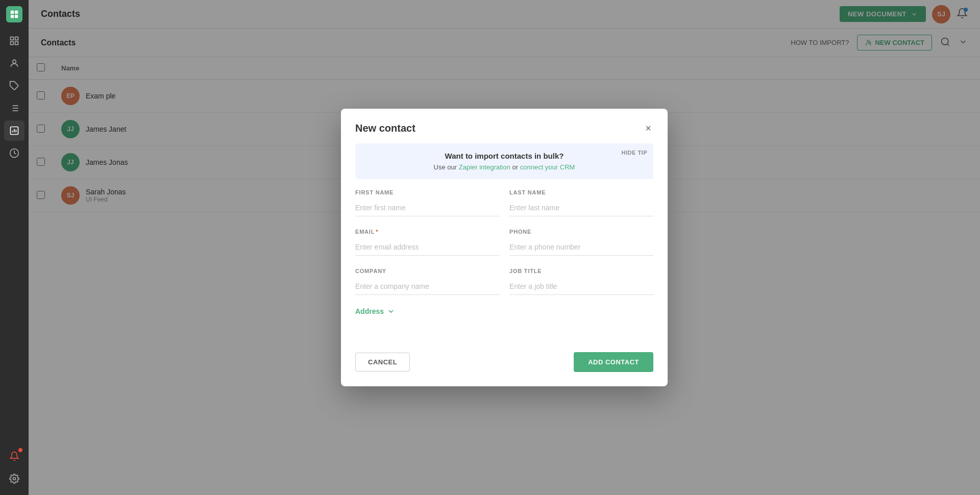 The width and height of the screenshot is (980, 495). I want to click on company-group: COMPANY, so click(427, 282).